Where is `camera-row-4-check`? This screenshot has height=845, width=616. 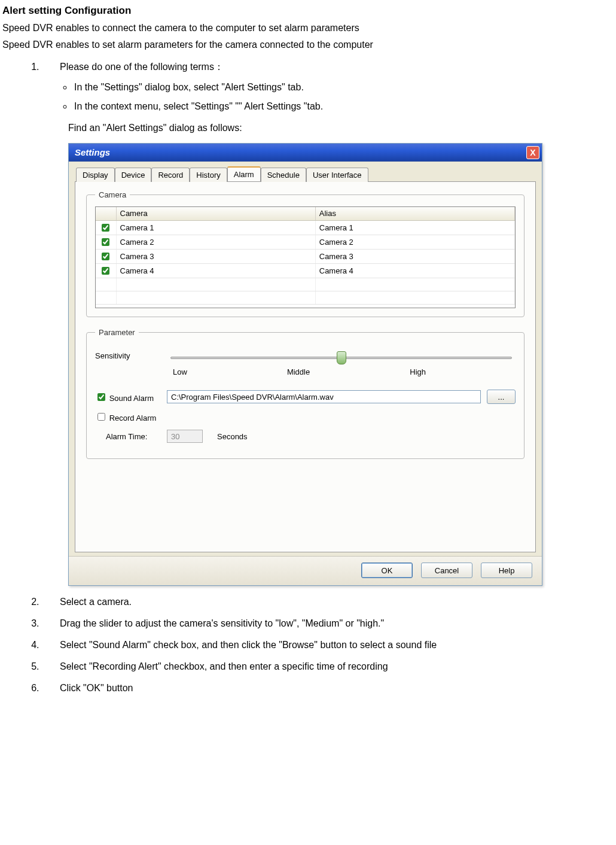
camera-row-4-check is located at coordinates (105, 270).